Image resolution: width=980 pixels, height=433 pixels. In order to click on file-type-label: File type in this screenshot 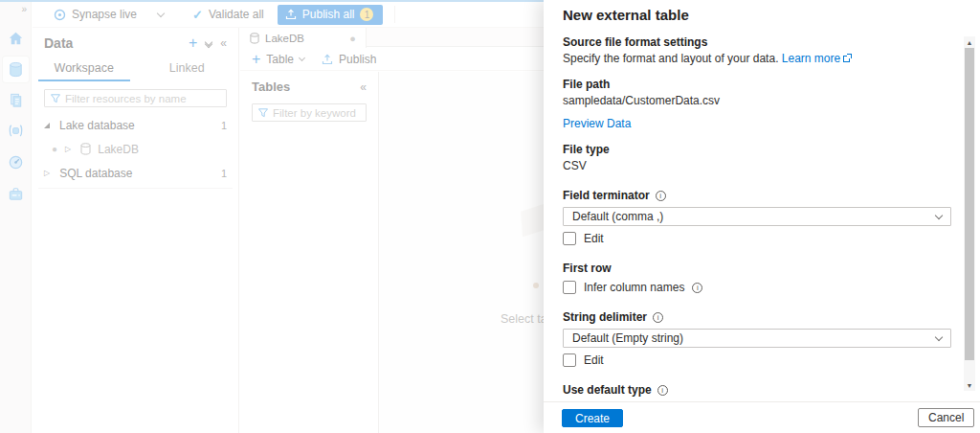, I will do `click(757, 149)`.